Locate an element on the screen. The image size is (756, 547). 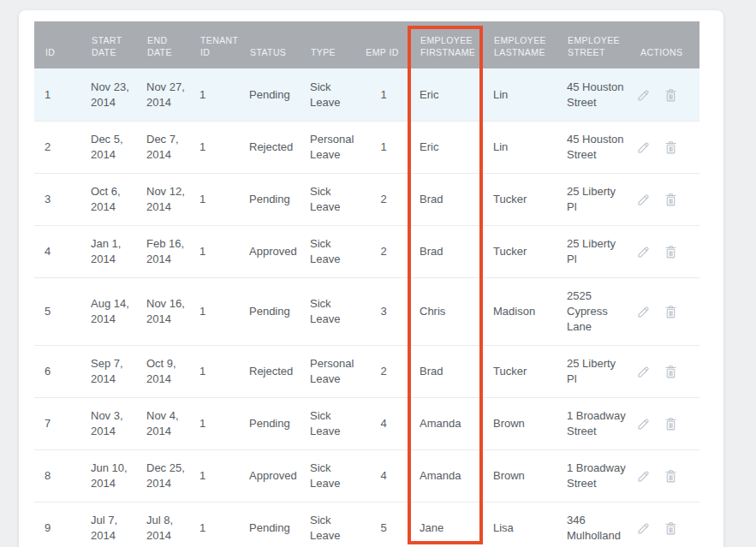
table-row: 7Nov 3, 2014Nov 4, 20141PendingSick Leav… is located at coordinates (366, 423).